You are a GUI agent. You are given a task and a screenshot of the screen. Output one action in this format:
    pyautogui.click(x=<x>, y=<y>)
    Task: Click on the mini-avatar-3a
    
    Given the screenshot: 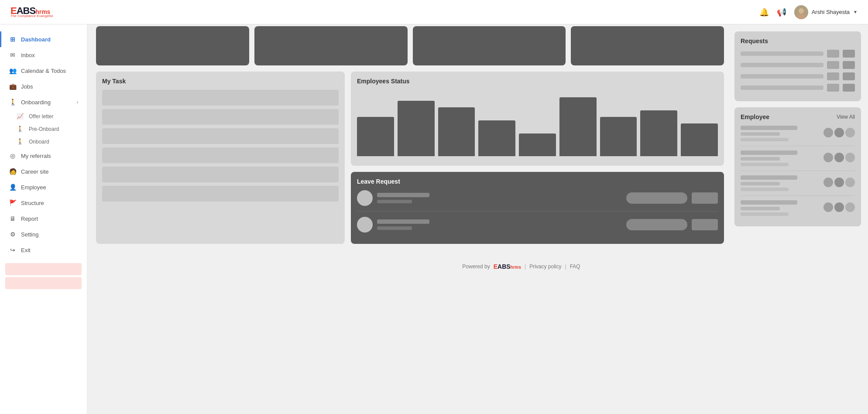 What is the action you would take?
    pyautogui.click(x=828, y=182)
    